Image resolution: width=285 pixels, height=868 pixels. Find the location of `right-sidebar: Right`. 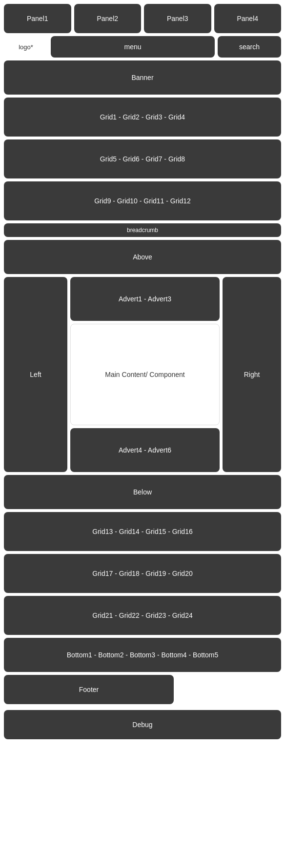

right-sidebar: Right is located at coordinates (252, 375).